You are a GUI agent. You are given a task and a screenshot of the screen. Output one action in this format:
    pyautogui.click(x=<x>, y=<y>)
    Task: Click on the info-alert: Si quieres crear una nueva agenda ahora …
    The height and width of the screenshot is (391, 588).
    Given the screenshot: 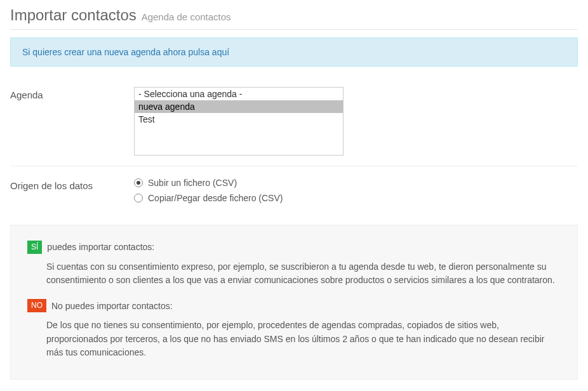 What is the action you would take?
    pyautogui.click(x=294, y=52)
    